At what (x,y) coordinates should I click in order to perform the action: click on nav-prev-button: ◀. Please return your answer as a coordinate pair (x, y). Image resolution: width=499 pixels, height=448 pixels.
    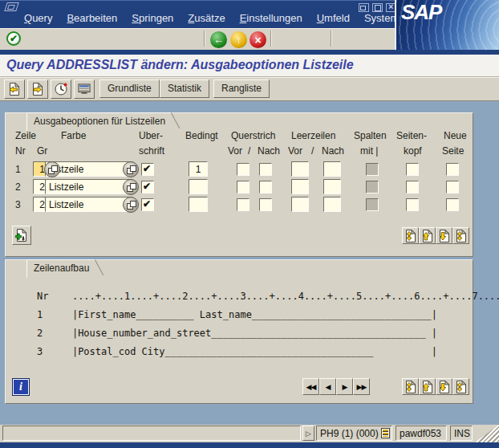
    Looking at the image, I should click on (327, 387).